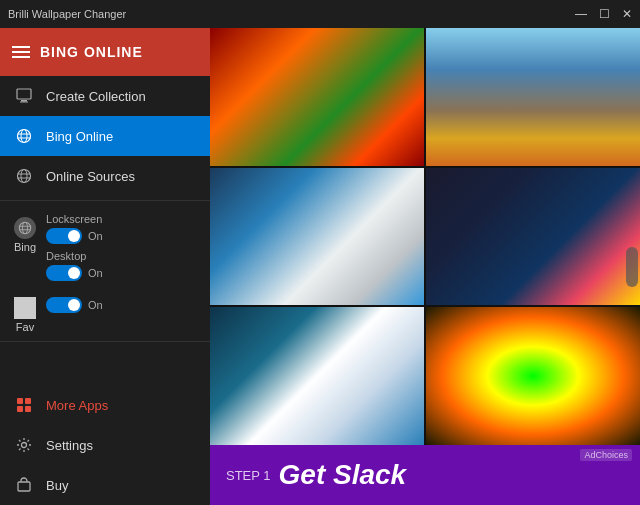 This screenshot has height=505, width=640. What do you see at coordinates (70, 446) in the screenshot?
I see `settings-label: Settings` at bounding box center [70, 446].